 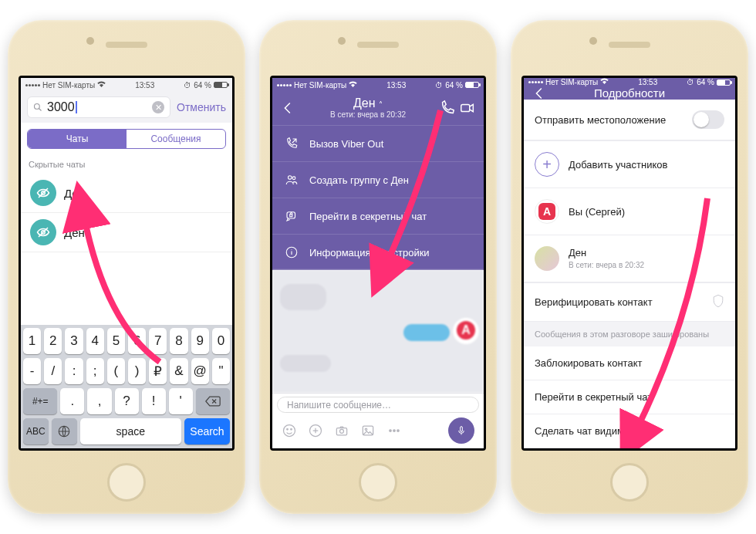 I want to click on cell-verify-contact: Верифицировать контакт, so click(x=629, y=302).